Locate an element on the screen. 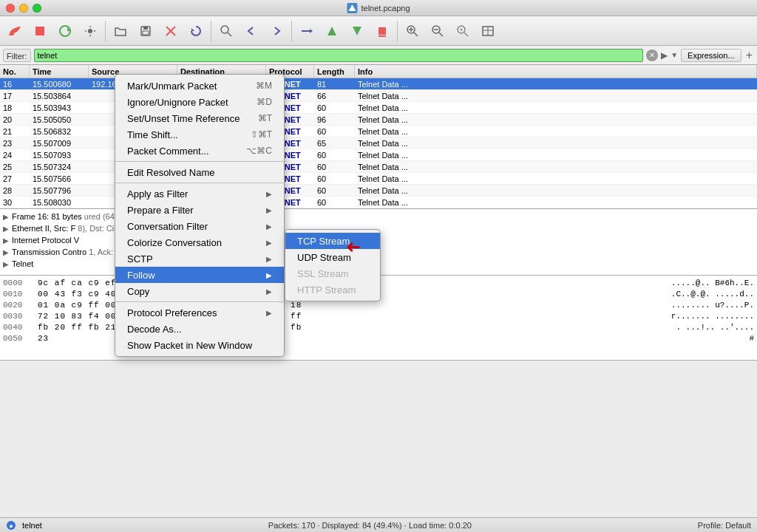  menu-show-new-window: Show Packet in New Window is located at coordinates (200, 345).